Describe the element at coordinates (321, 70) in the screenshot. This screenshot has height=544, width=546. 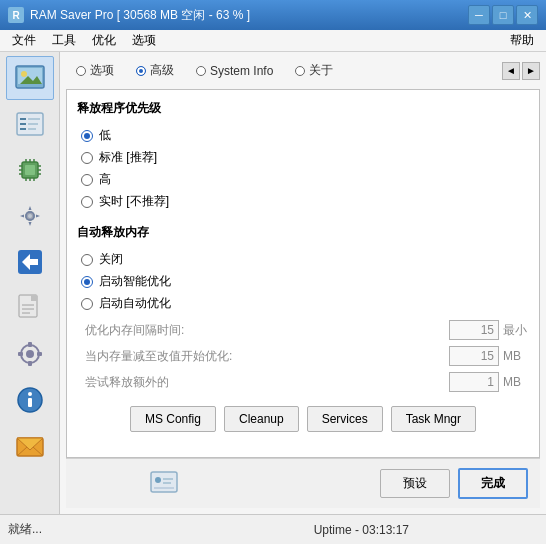
I see `tab-about-label: 关于` at that location.